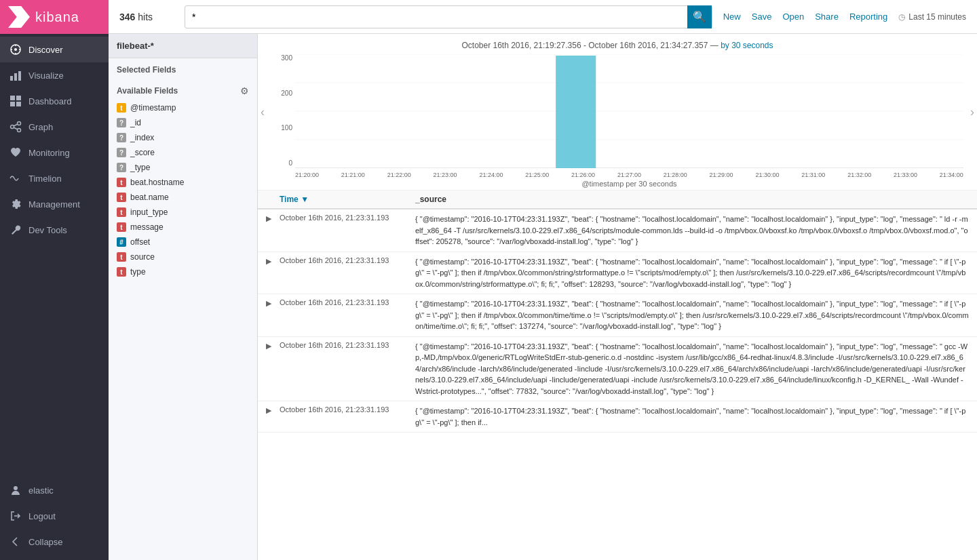  What do you see at coordinates (54, 178) in the screenshot?
I see `sidebar-item-timelion: Timelion` at bounding box center [54, 178].